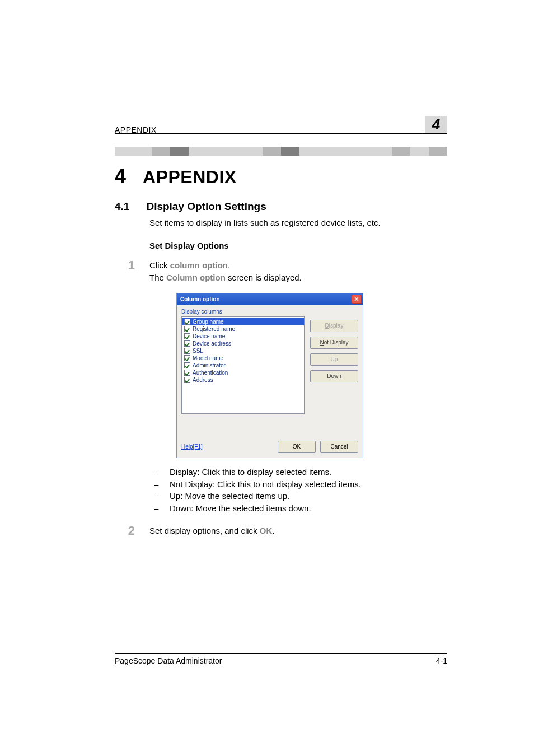 Image resolution: width=534 pixels, height=756 pixels. Describe the element at coordinates (200, 299) in the screenshot. I see `dialog-title: Column option` at that location.